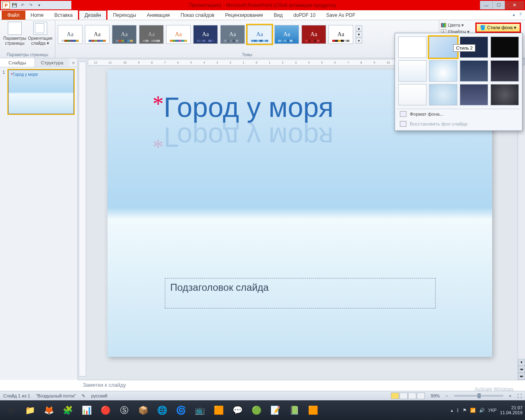 This screenshot has width=525, height=420. I want to click on taskbar-app-10: 📺, so click(200, 410).